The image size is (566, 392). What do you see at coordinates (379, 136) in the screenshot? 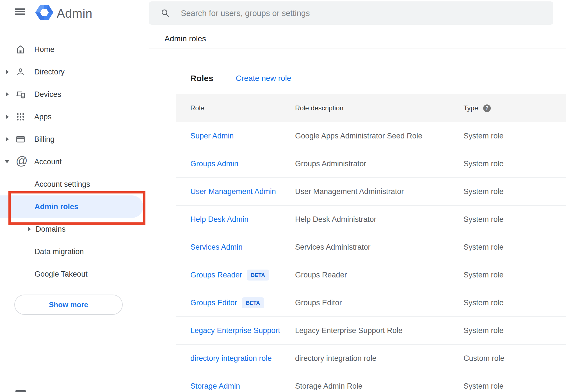
I see `role-description: Google Apps Administrator Seed Role` at bounding box center [379, 136].